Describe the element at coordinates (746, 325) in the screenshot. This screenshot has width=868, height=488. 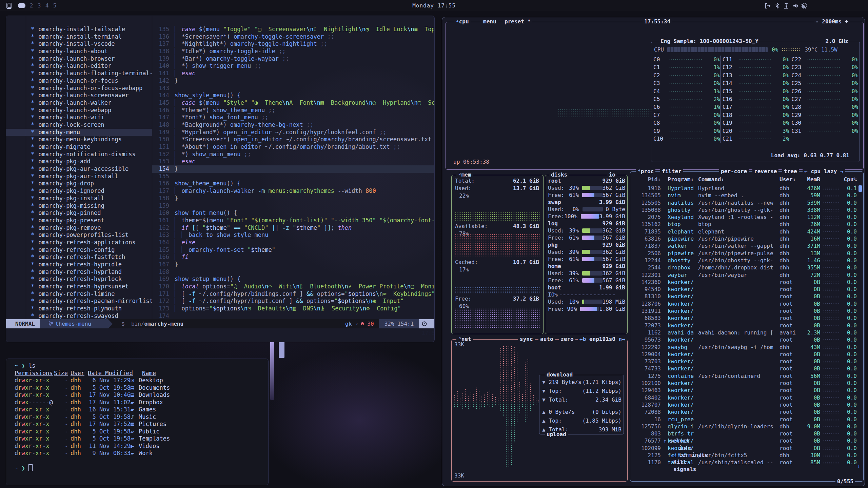
I see `process-row: 72073kworker/root0B0.0` at that location.